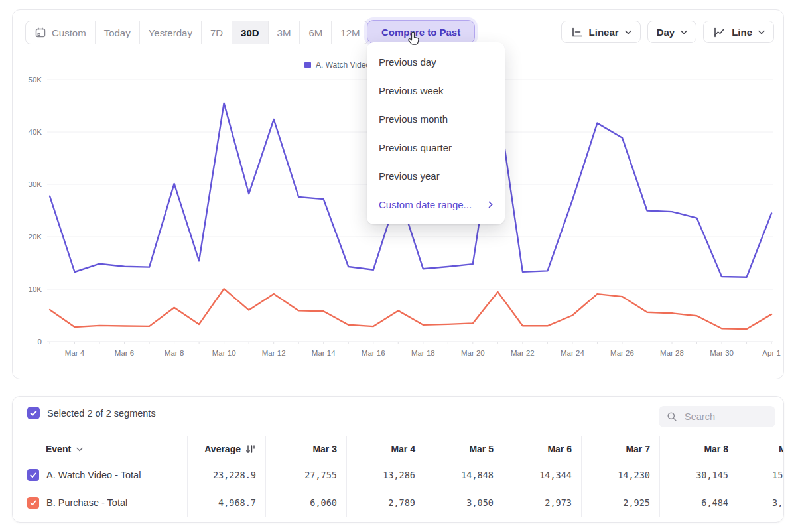 The width and height of the screenshot is (796, 532). I want to click on range-custom-button: Custom, so click(61, 33).